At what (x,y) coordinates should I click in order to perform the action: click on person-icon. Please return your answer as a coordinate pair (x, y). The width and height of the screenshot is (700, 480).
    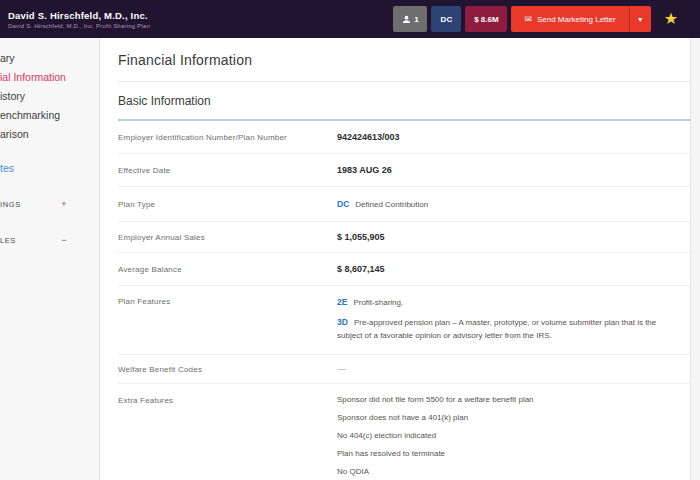
    Looking at the image, I should click on (406, 20).